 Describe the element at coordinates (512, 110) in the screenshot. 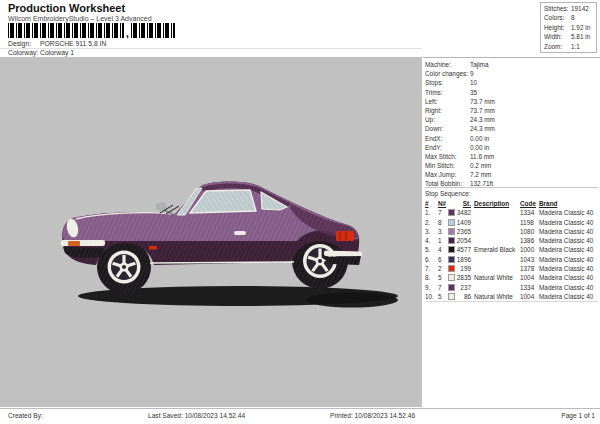

I see `machine-info-row: Right:73.7 mm` at that location.